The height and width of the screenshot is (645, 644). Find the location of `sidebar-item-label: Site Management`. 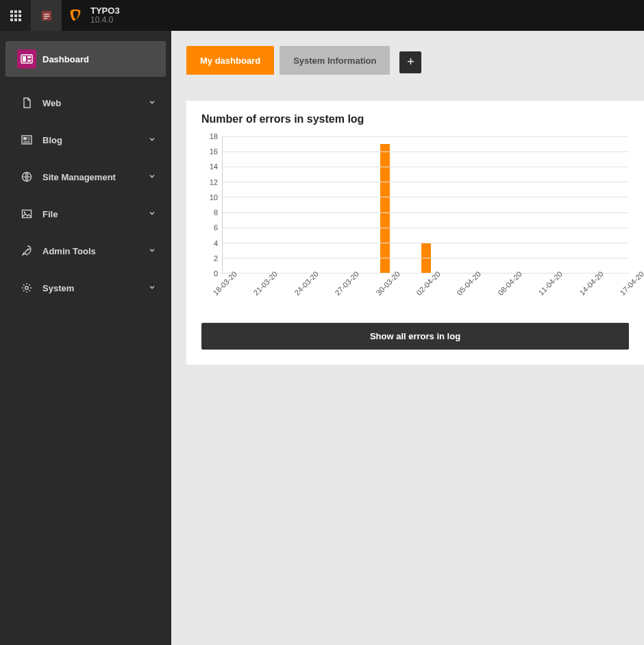

sidebar-item-label: Site Management is located at coordinates (95, 177).